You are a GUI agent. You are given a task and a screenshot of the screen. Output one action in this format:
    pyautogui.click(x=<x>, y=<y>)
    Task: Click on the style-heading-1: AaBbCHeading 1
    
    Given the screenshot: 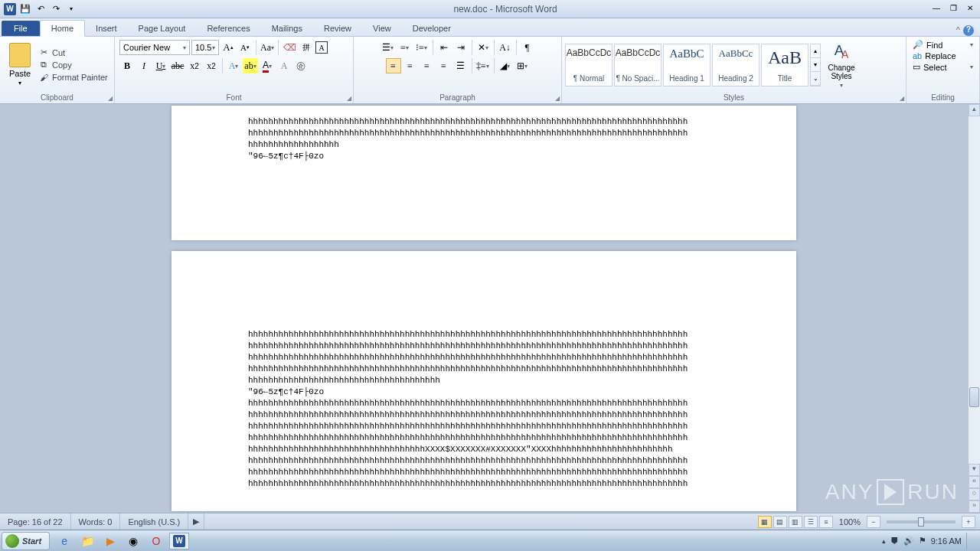 What is the action you would take?
    pyautogui.click(x=687, y=65)
    